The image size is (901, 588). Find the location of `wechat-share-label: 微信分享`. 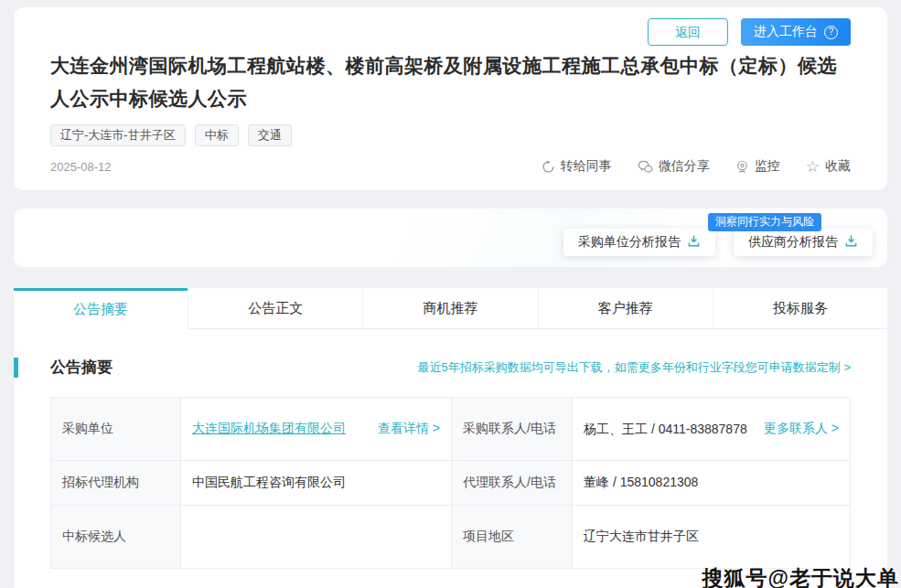

wechat-share-label: 微信分享 is located at coordinates (684, 166).